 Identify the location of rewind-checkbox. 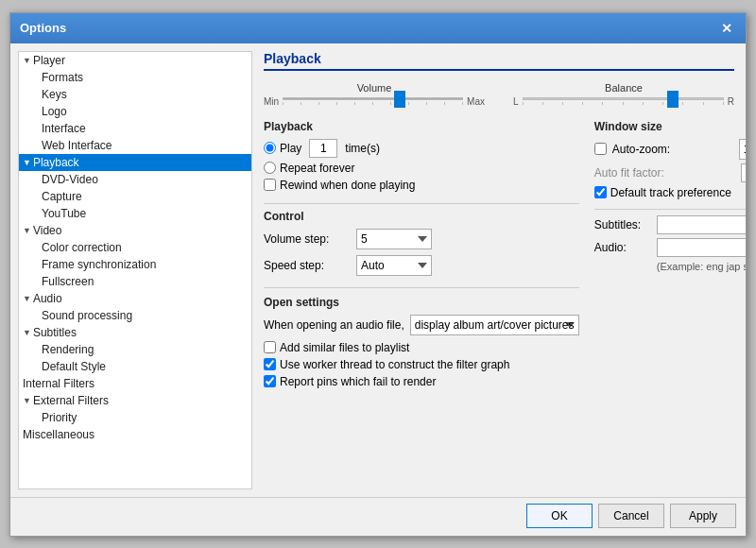
(270, 185).